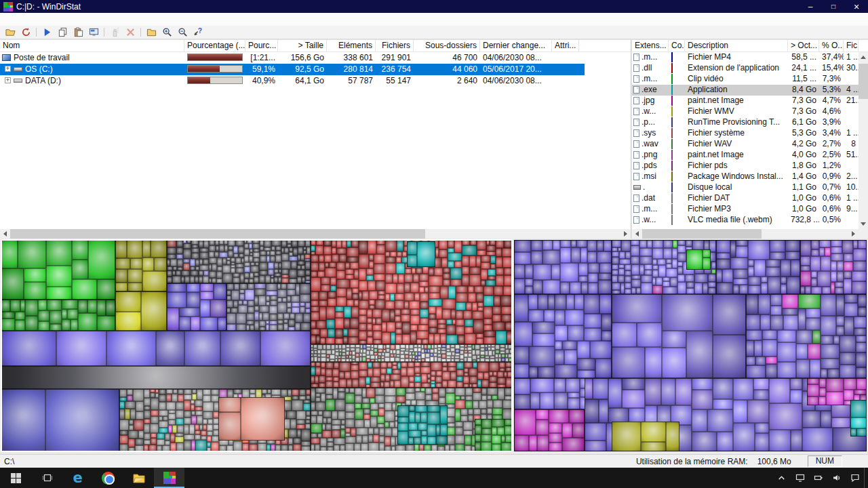 This screenshot has height=488, width=868. Describe the element at coordinates (108, 478) in the screenshot. I see `taskbar-app-chrome` at that location.